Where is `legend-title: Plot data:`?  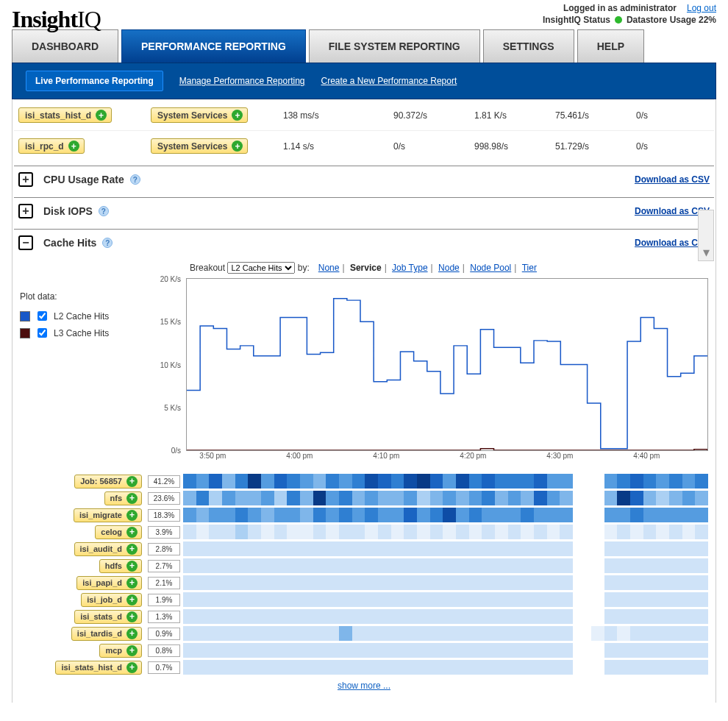
legend-title: Plot data: is located at coordinates (84, 296).